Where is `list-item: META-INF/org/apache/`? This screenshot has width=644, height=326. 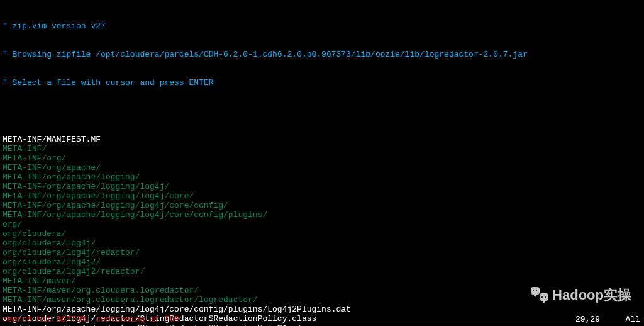
list-item: META-INF/org/apache/ is located at coordinates (322, 167).